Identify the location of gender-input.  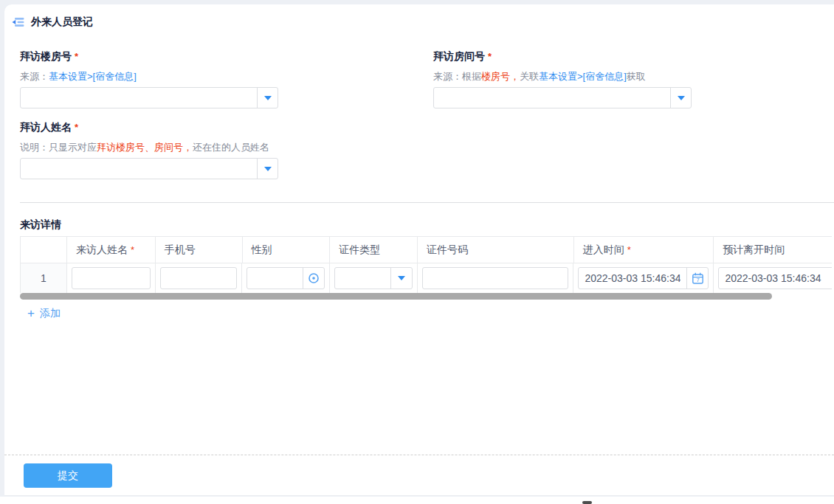
(275, 278).